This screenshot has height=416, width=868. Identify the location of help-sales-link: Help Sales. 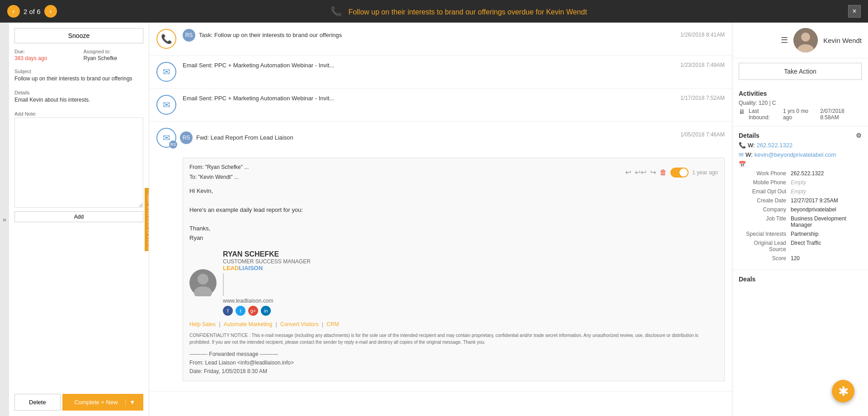
(203, 324).